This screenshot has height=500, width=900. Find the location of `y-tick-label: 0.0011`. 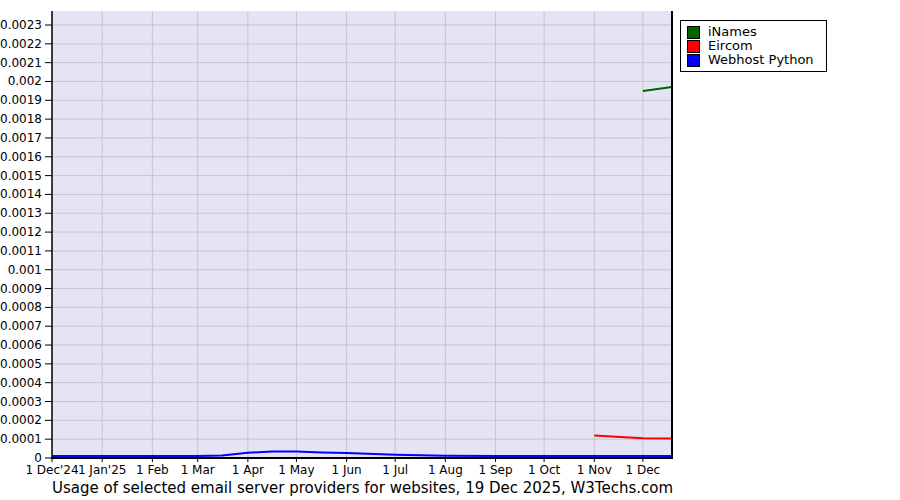

y-tick-label: 0.0011 is located at coordinates (21, 251).